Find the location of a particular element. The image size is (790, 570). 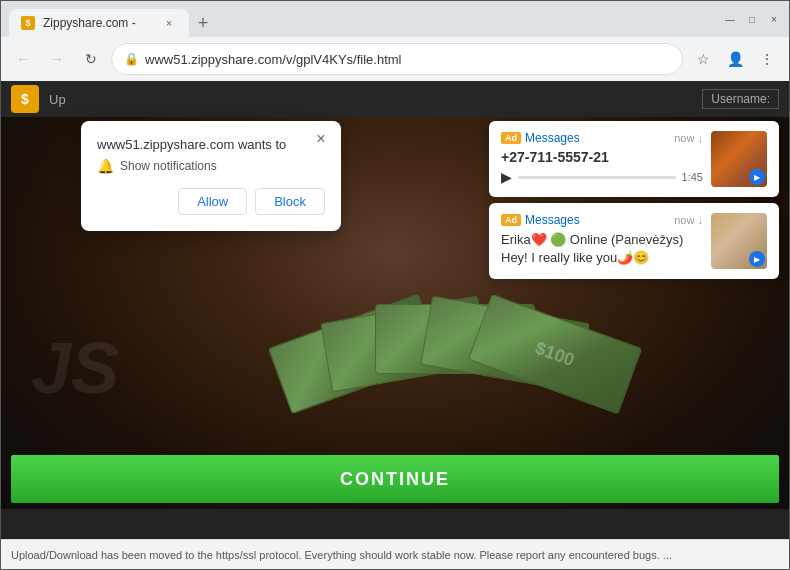

ad-source-2: Messages is located at coordinates (552, 220).